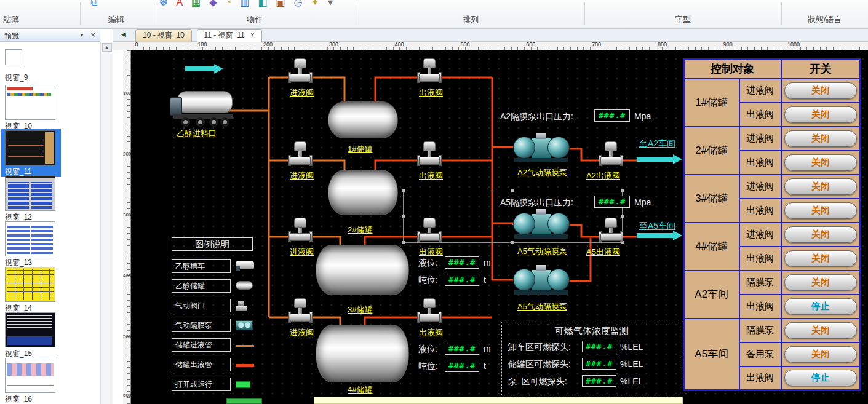 This screenshot has height=404, width=868. Describe the element at coordinates (229, 5) in the screenshot. I see `meter-object-icon: ◔` at that location.